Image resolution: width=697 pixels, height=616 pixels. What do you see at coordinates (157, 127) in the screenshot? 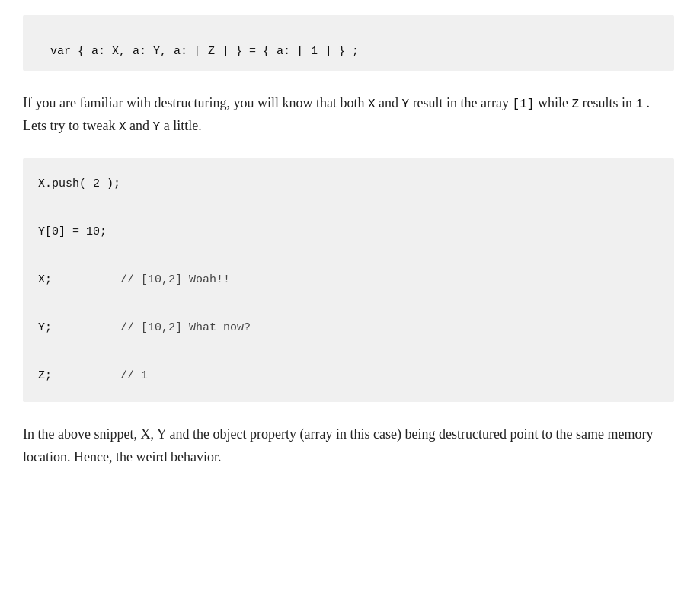
I see `inline-code-y2: Y` at bounding box center [157, 127].